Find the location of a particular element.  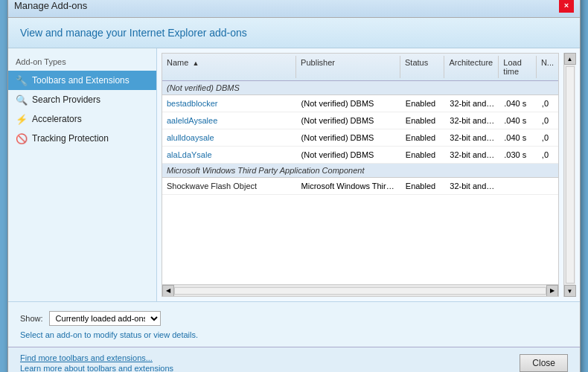

scroll-up-button: ▲ is located at coordinates (570, 59).